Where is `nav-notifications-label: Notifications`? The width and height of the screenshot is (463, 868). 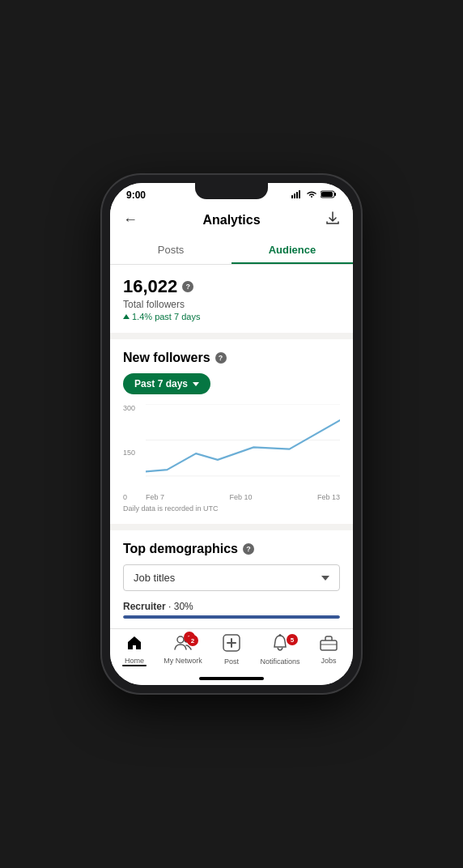 nav-notifications-label: Notifications is located at coordinates (280, 662).